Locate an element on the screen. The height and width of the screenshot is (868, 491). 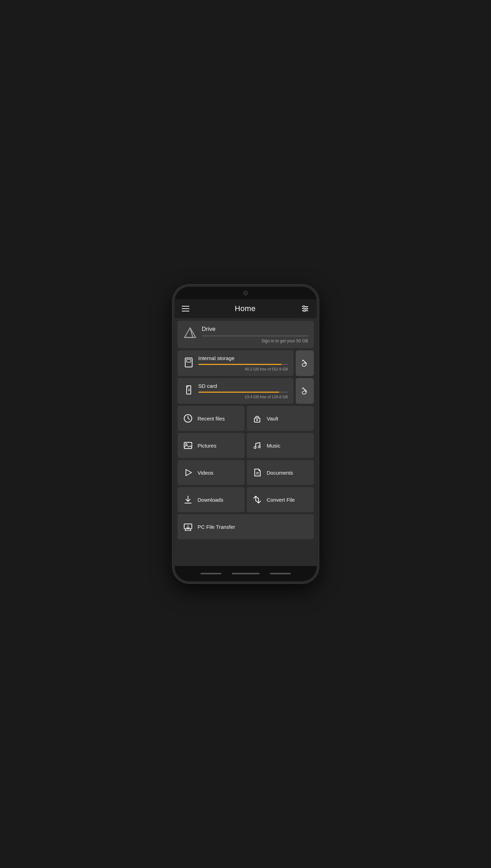
menu-item-music: Music is located at coordinates (280, 445).